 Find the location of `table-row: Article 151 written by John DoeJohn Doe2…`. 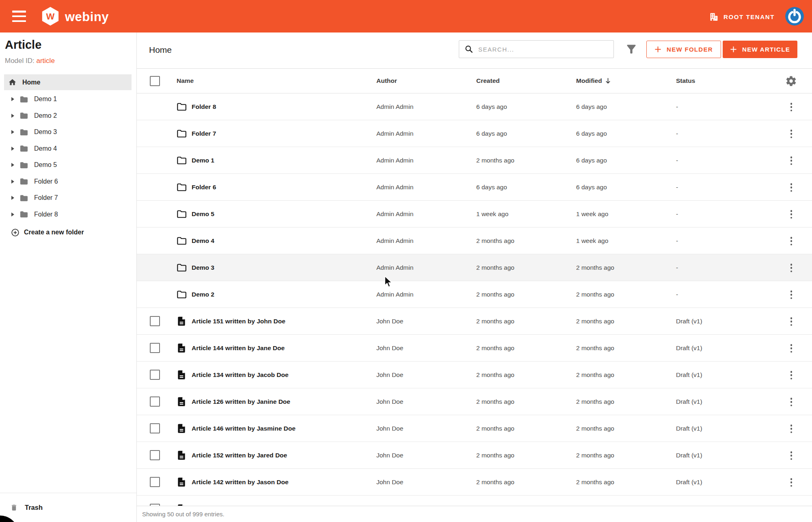

table-row: Article 151 written by John DoeJohn Doe2… is located at coordinates (474, 321).